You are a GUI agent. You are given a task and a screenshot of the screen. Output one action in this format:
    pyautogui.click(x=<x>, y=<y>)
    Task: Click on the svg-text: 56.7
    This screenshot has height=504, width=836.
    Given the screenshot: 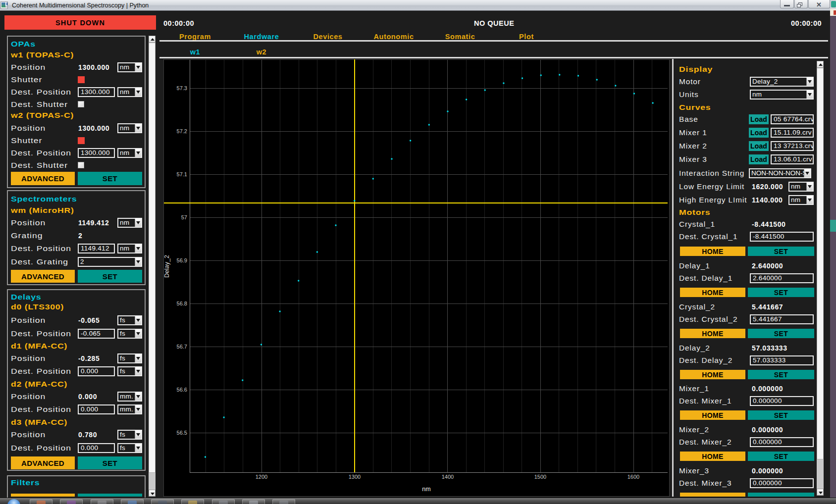 What is the action you would take?
    pyautogui.click(x=182, y=347)
    